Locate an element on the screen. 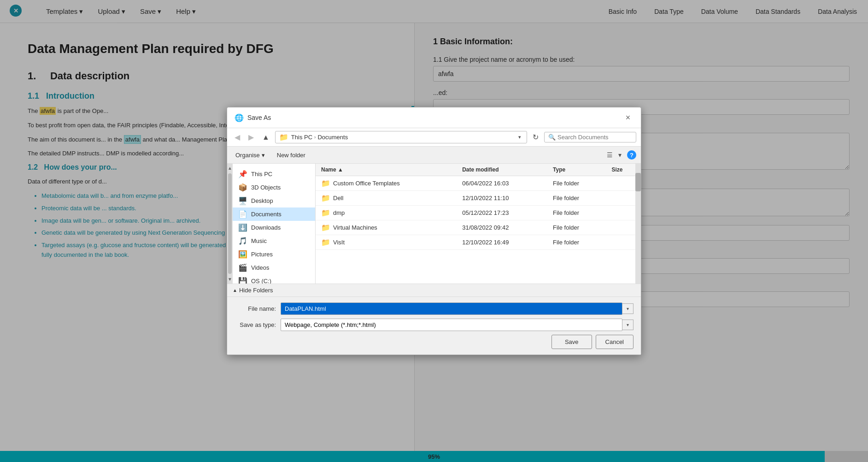 The image size is (868, 462). sidebar-desktop: 🖥️ Desktop is located at coordinates (274, 201).